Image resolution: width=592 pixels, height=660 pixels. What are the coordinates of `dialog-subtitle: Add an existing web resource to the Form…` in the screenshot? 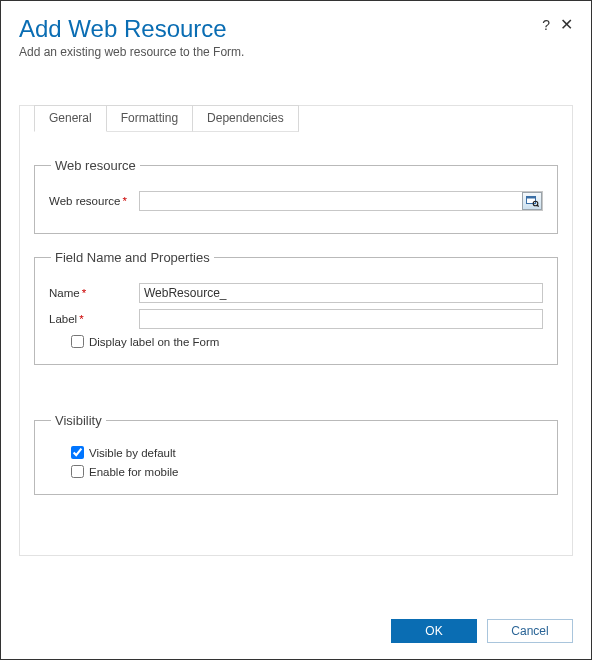 It's located at (296, 52).